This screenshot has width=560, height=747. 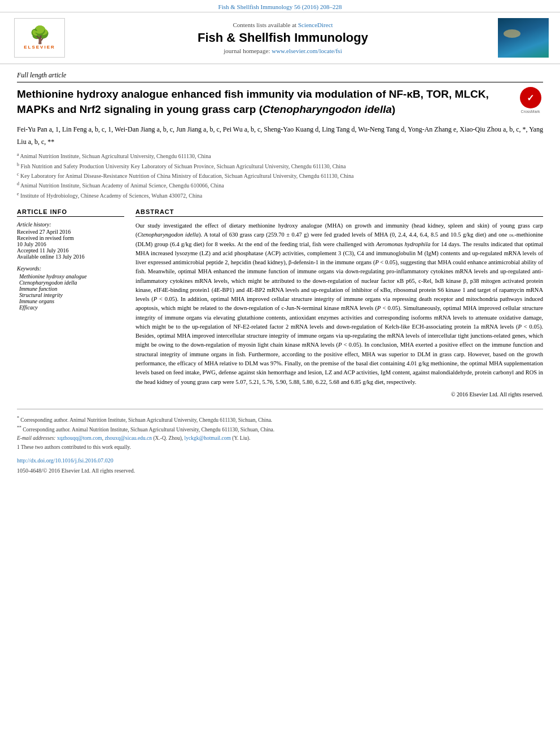 What do you see at coordinates (280, 195) in the screenshot?
I see `affiliation-e: e Institute of Hydrobiology, Chinese Aca…` at bounding box center [280, 195].